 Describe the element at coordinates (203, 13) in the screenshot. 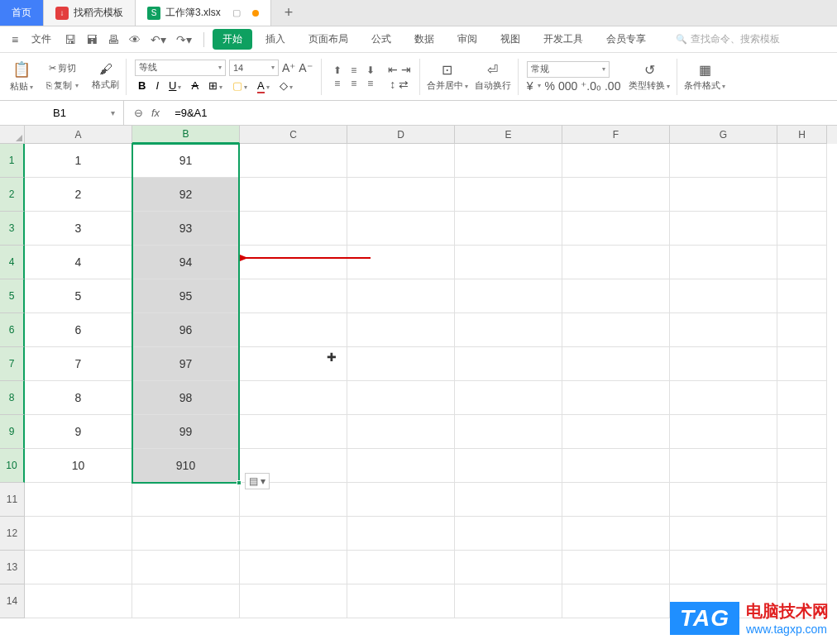

I see `tab-workbook: S 工作簿3.xlsx ▢` at that location.